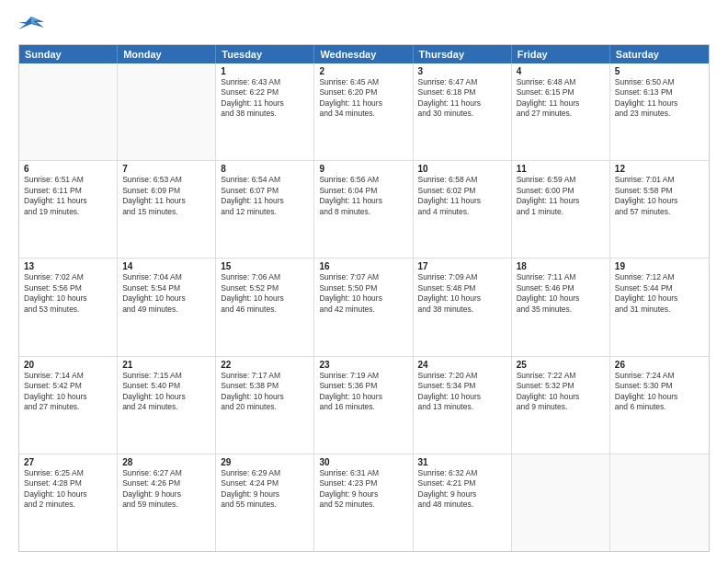 The width and height of the screenshot is (728, 563). I want to click on cell-line: Sunset: 5:52 PM, so click(265, 289).